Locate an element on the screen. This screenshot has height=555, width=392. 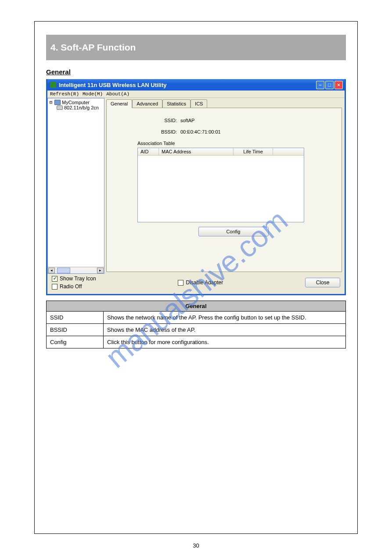
close-window-button: × is located at coordinates (339, 85).